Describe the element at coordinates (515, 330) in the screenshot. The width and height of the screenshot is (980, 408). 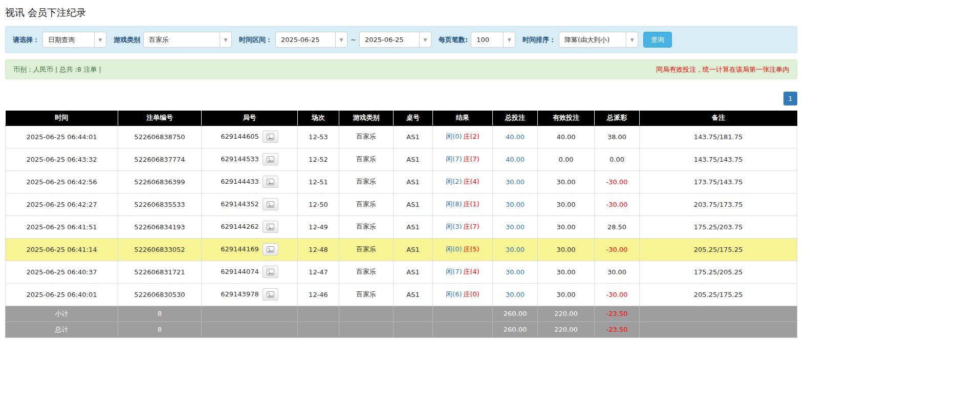
I see `grand-total-total-bet: 260.00` at that location.